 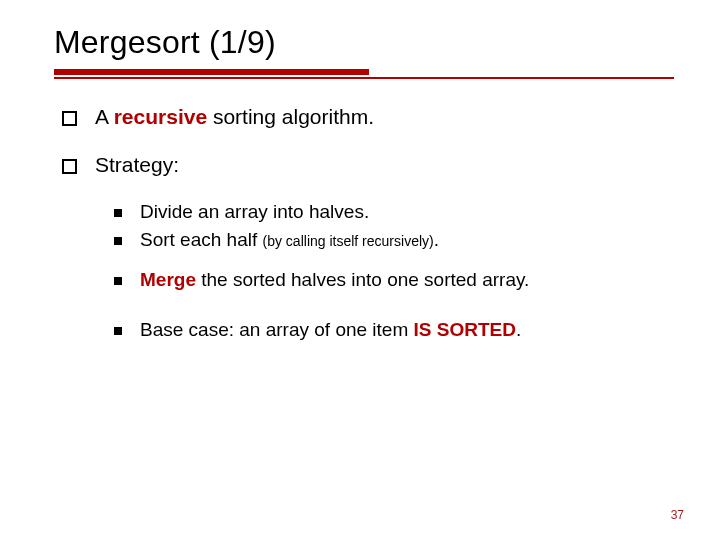 I want to click on bullet-text: Sort each half (by calling itself recurs…, so click(x=290, y=240).